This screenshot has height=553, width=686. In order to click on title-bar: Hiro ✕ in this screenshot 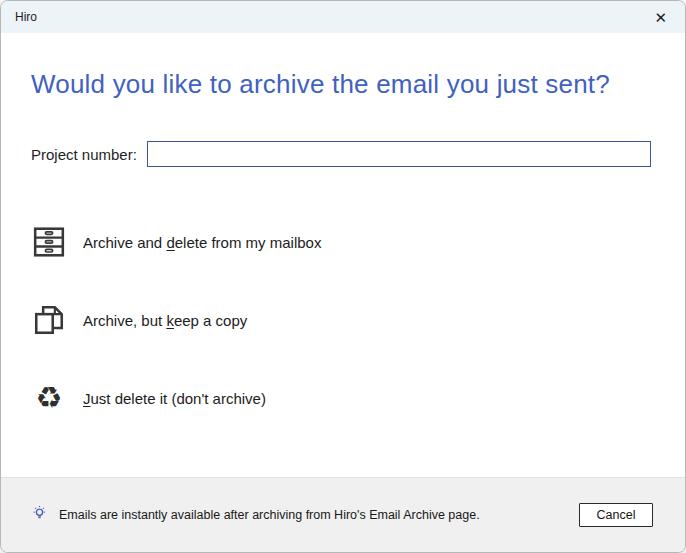, I will do `click(343, 17)`.